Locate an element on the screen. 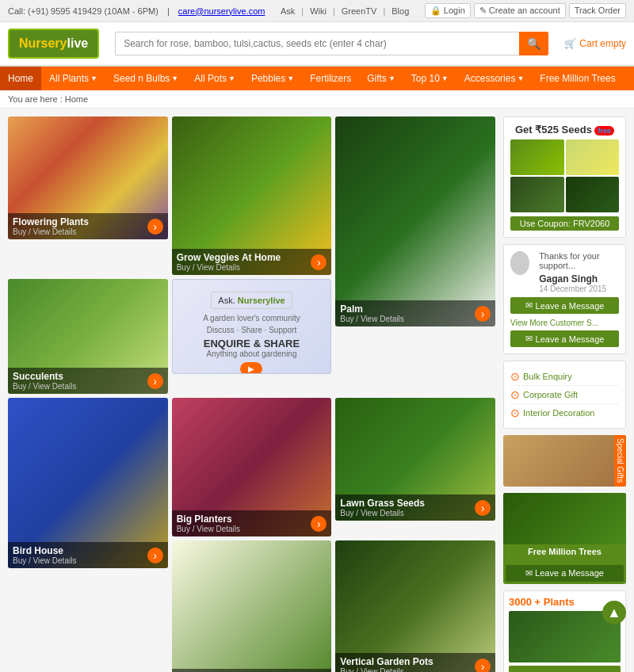 The width and height of the screenshot is (634, 672). top-links: Ask | Wiki | GreenTV | Blog is located at coordinates (345, 11).